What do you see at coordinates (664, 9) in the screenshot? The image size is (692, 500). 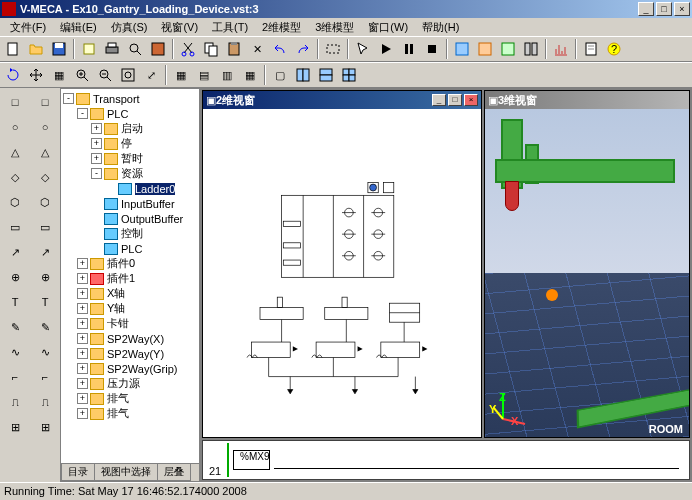 I see `maximize-button: □` at bounding box center [664, 9].